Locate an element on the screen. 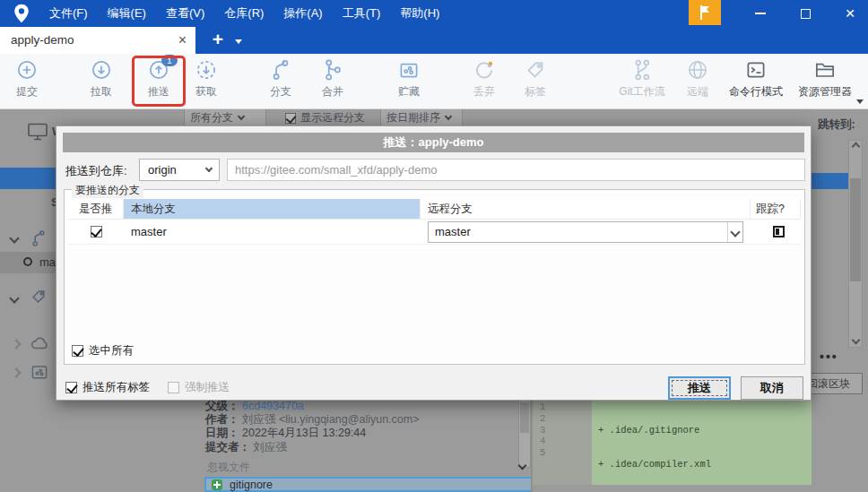 The height and width of the screenshot is (492, 868). merge-icon is located at coordinates (333, 71).